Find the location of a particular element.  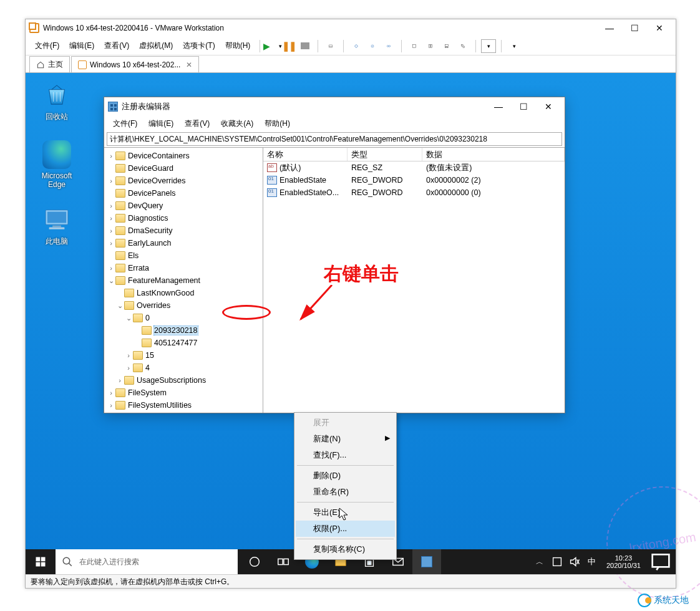

stop-button is located at coordinates (305, 46).